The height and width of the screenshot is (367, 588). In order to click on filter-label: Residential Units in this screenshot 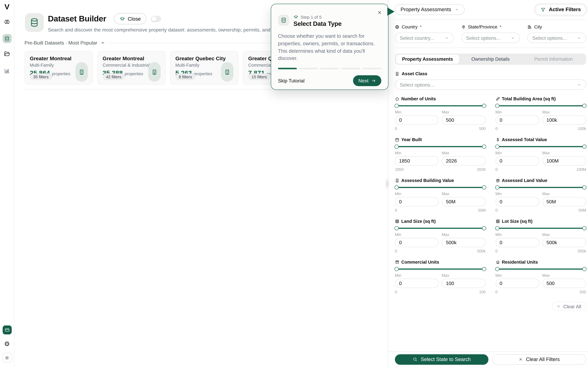, I will do `click(541, 262)`.